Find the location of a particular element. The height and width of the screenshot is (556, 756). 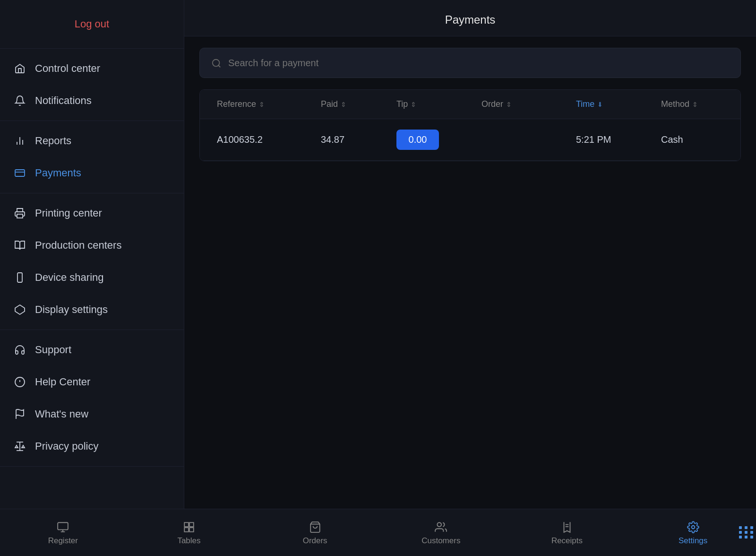

sidebar-item-help-center: Help Center is located at coordinates (92, 382).